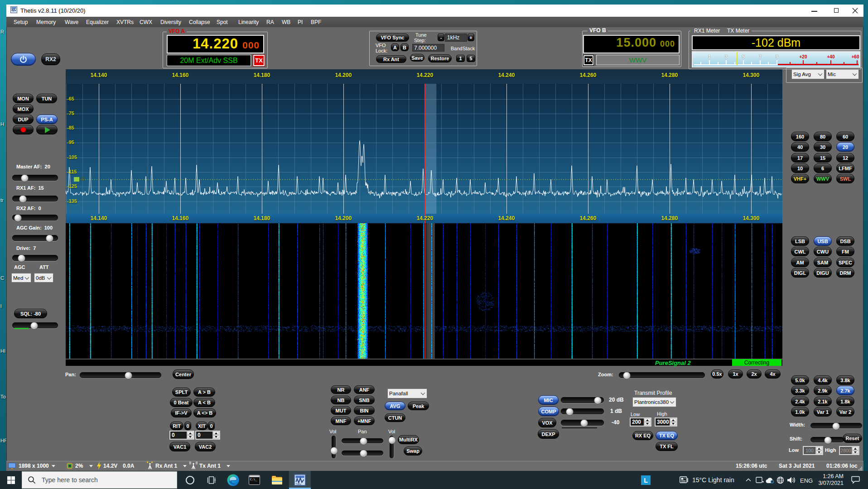 The height and width of the screenshot is (489, 868). Describe the element at coordinates (770, 480) in the screenshot. I see `onedrive-icon` at that location.